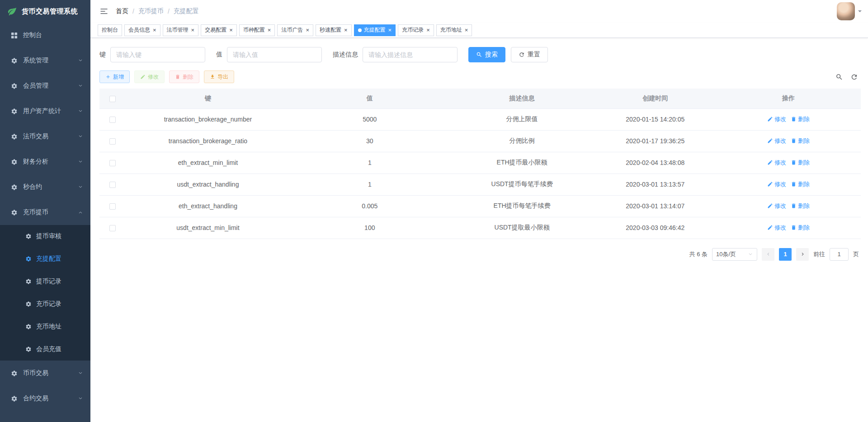 This screenshot has width=868, height=422. Describe the element at coordinates (839, 254) in the screenshot. I see `goto-page-input` at that location.